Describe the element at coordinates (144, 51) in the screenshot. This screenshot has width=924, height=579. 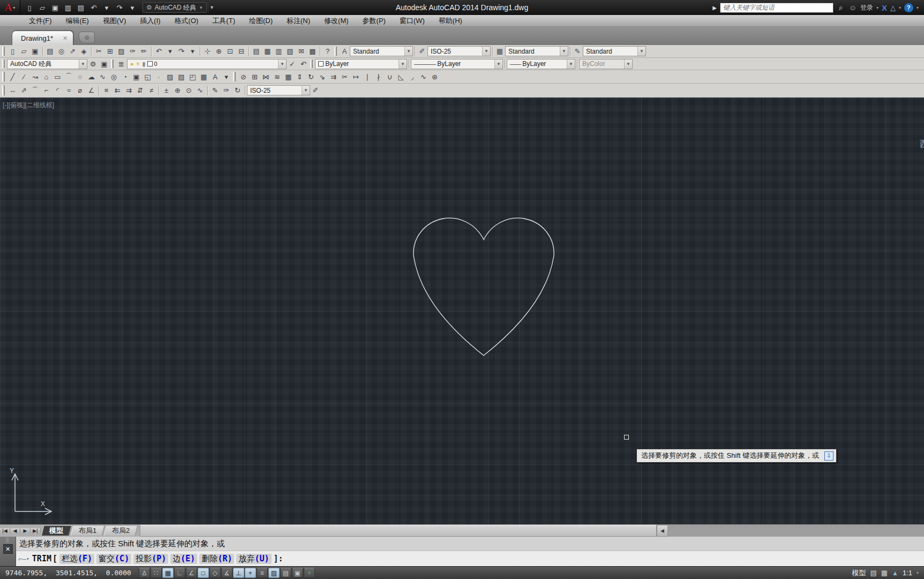
I see `block-editor-icon: ✏` at that location.